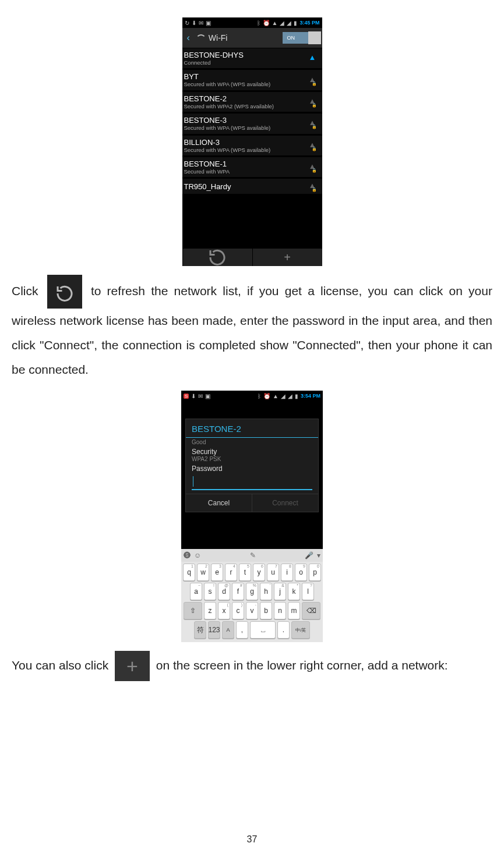 This screenshot has width=504, height=868. What do you see at coordinates (65, 292) in the screenshot?
I see `refresh-icon-inline` at bounding box center [65, 292].